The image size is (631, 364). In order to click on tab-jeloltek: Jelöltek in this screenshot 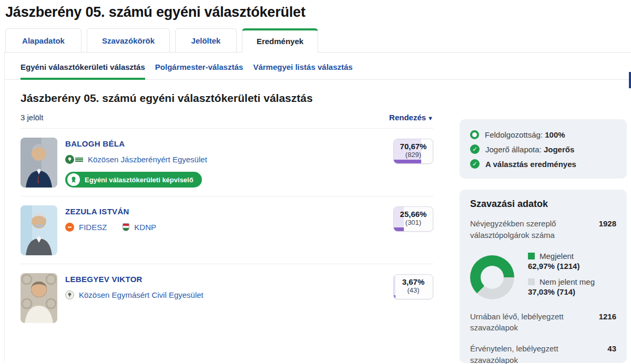, I will do `click(206, 40)`.